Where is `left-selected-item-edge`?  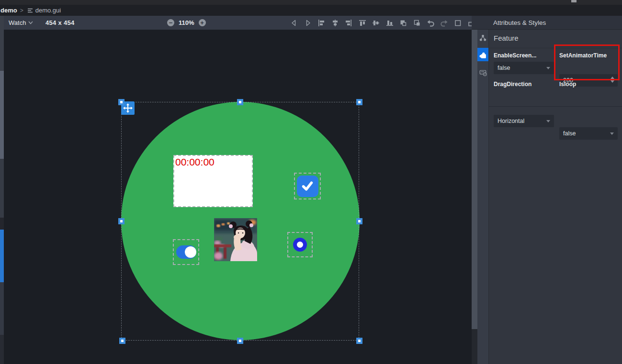
left-selected-item-edge is located at coordinates (2, 256).